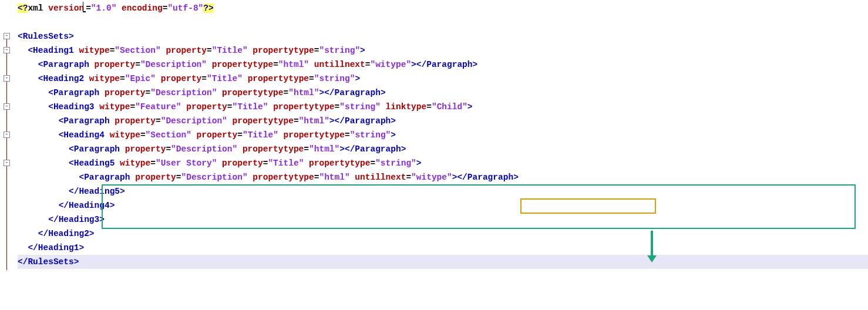 The height and width of the screenshot is (310, 868). What do you see at coordinates (443, 262) in the screenshot?
I see `code-line: </RulesSets>` at bounding box center [443, 262].